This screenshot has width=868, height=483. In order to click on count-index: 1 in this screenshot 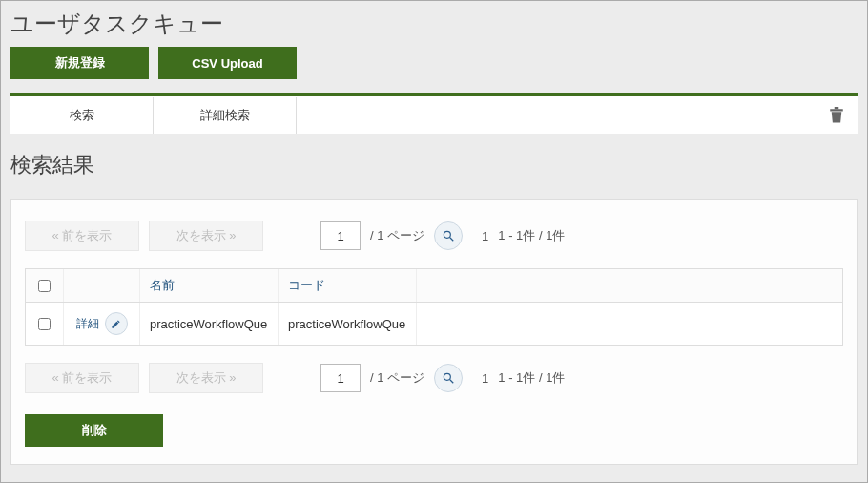, I will do `click(485, 237)`.